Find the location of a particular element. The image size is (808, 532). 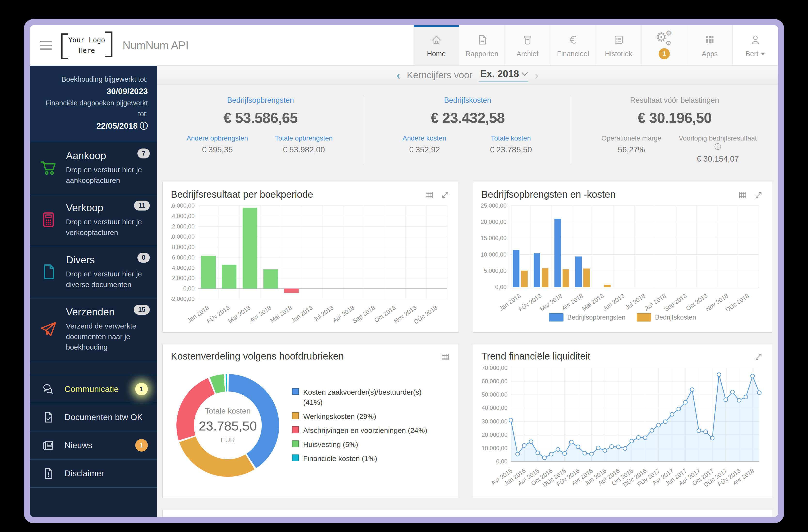

sidebar-drop-zones: AankoopDrop en verstuur hier je aankoopf… is located at coordinates (94, 252).